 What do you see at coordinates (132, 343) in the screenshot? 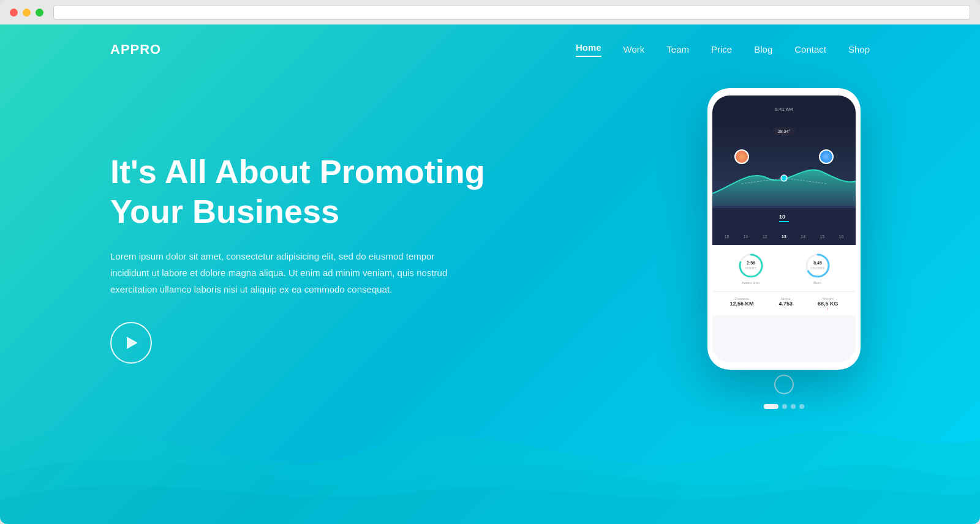
I see `play-icon` at bounding box center [132, 343].